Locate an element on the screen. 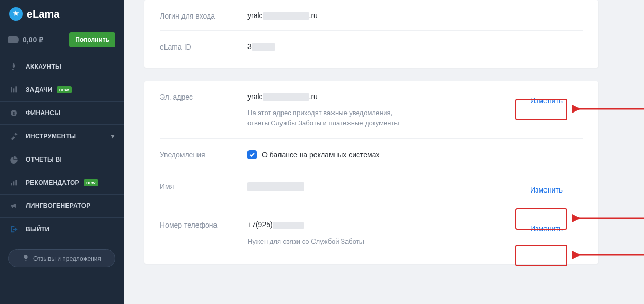 This screenshot has width=644, height=304. row-phone: Номер телефона +7(925) Нужен для связи с… is located at coordinates (371, 233).